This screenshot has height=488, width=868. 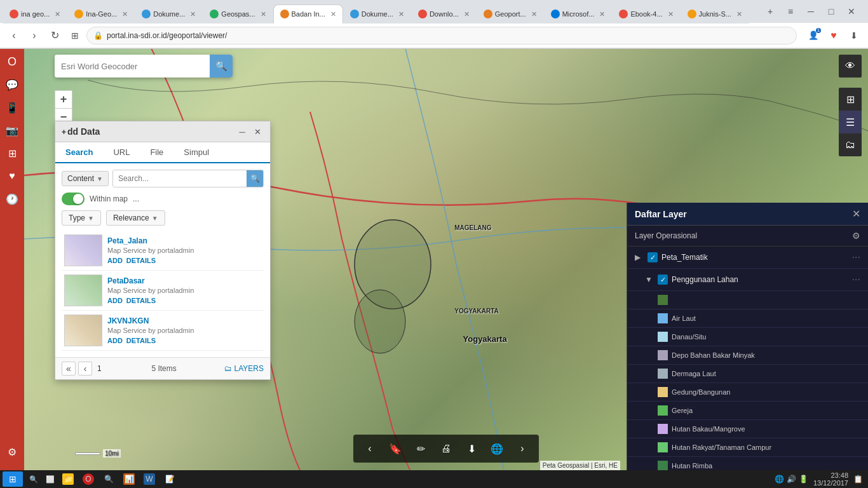 I want to click on tab-ina-geo2: Ina-Geo... ✕, so click(x=101, y=14).